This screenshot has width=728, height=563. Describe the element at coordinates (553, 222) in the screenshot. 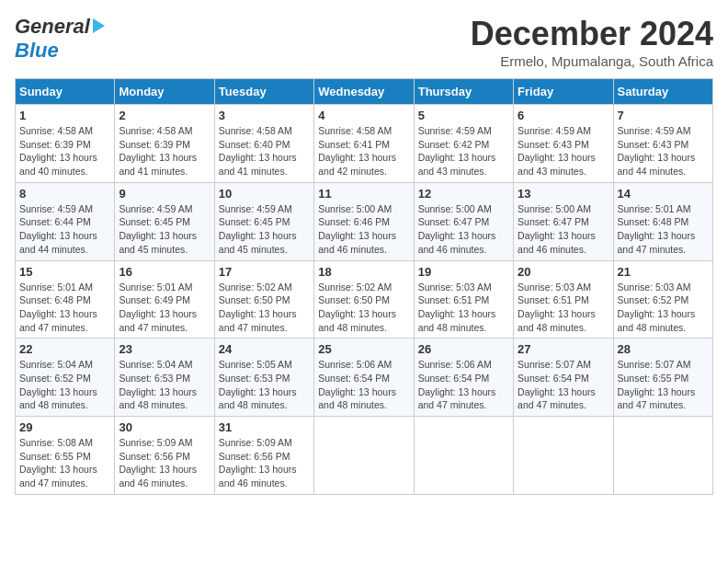

I see `sunset-text: Sunset: 6:47 PM` at that location.